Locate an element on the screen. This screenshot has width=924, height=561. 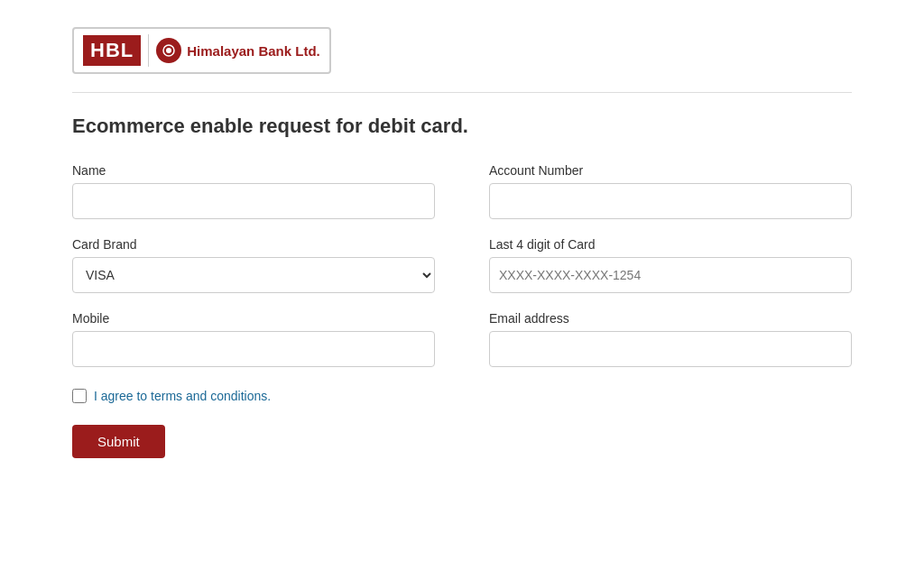
name-label: Name is located at coordinates (254, 170).